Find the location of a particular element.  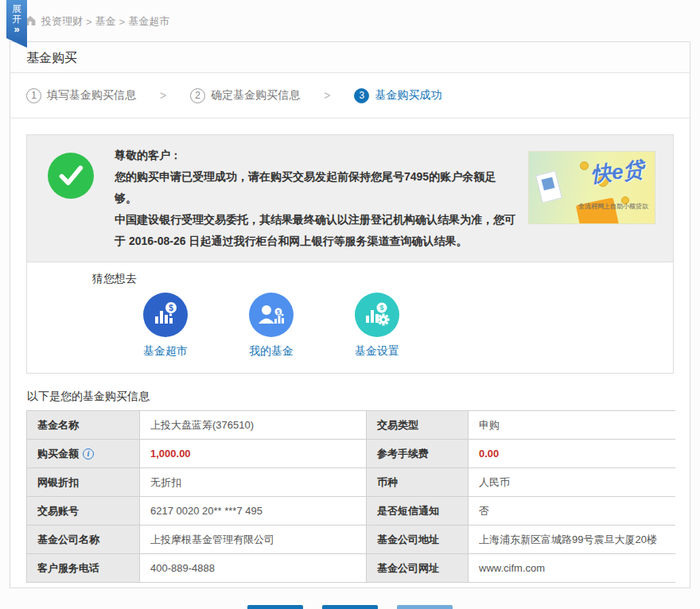

download-button: 下载 is located at coordinates (350, 607).